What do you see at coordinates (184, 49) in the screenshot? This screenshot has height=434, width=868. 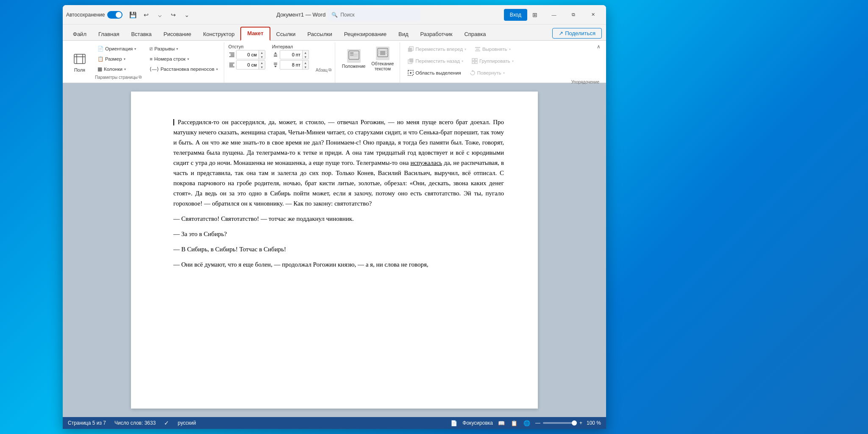 I see `breaks-button: ⎚ Разрывы ▾` at bounding box center [184, 49].